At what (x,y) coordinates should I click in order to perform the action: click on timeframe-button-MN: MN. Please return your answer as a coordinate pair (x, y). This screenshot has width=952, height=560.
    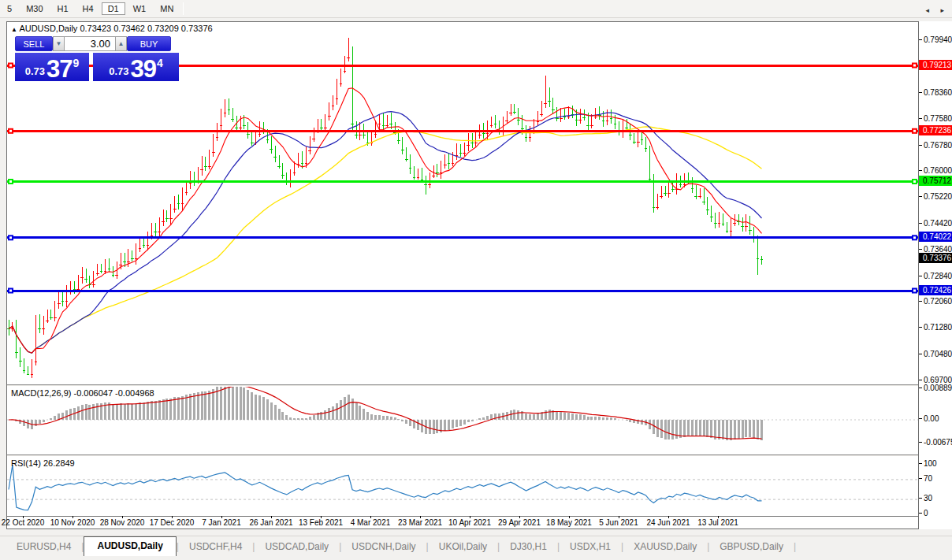
    Looking at the image, I should click on (167, 9).